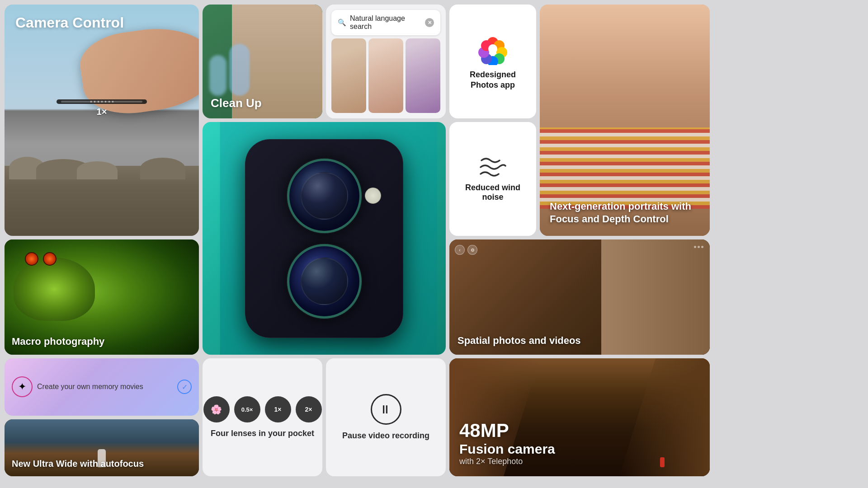  What do you see at coordinates (217, 409) in the screenshot?
I see `flower-lens-btn: 🌸` at bounding box center [217, 409].